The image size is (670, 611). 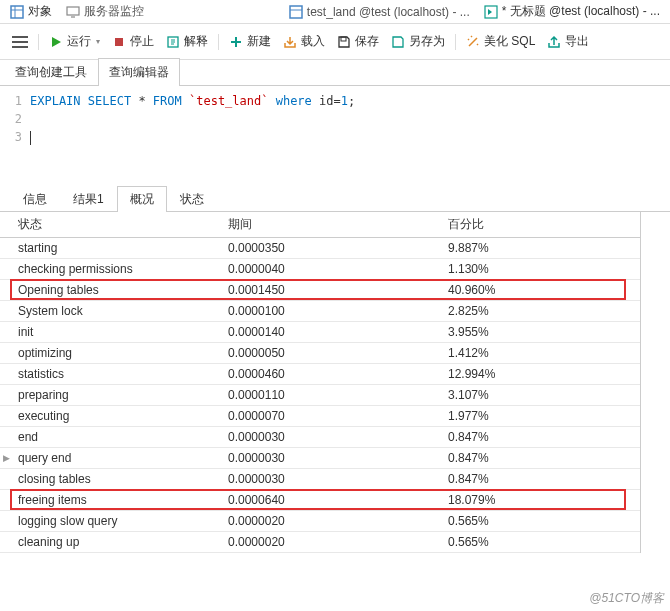 I want to click on cell: logging slow query, so click(x=117, y=522).